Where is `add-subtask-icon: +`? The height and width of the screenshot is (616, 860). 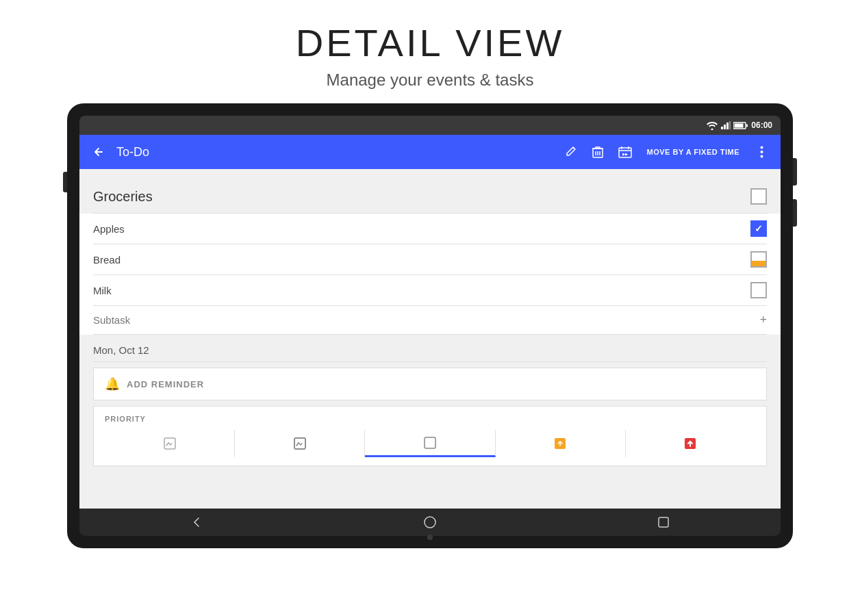
add-subtask-icon: + is located at coordinates (763, 320).